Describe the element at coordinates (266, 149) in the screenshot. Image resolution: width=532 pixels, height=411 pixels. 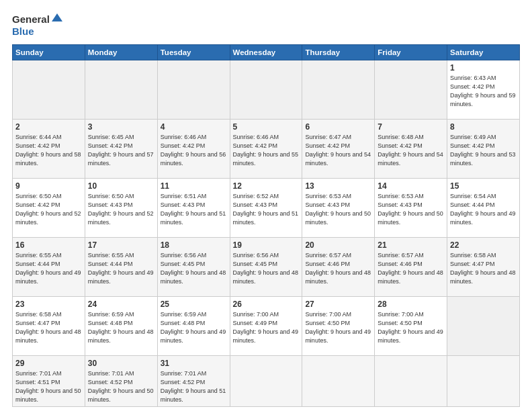
I see `calendar-week-row: 2Sunrise: 6:44 AMSunset: 4:42 PMDaylight…` at that location.